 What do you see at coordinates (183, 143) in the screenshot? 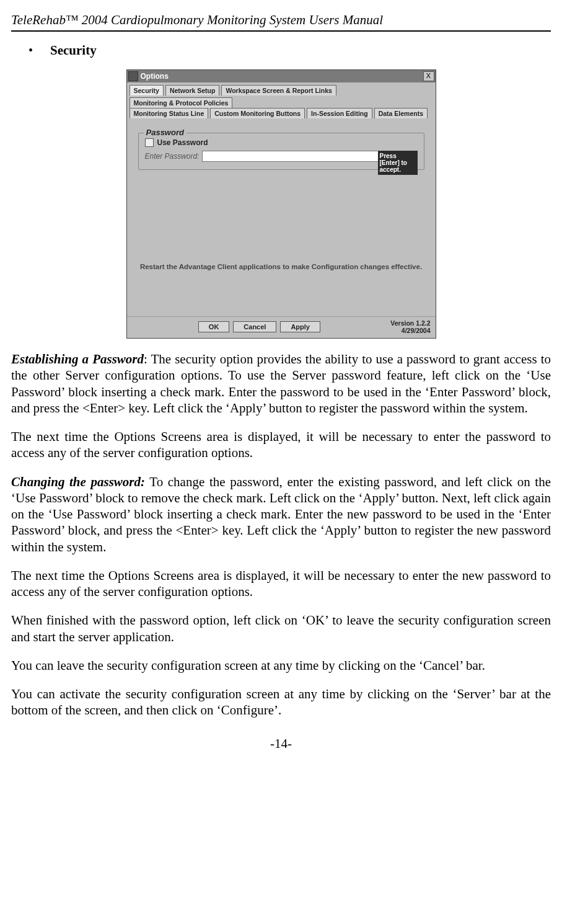
I see `use-password-label: Use Password` at bounding box center [183, 143].